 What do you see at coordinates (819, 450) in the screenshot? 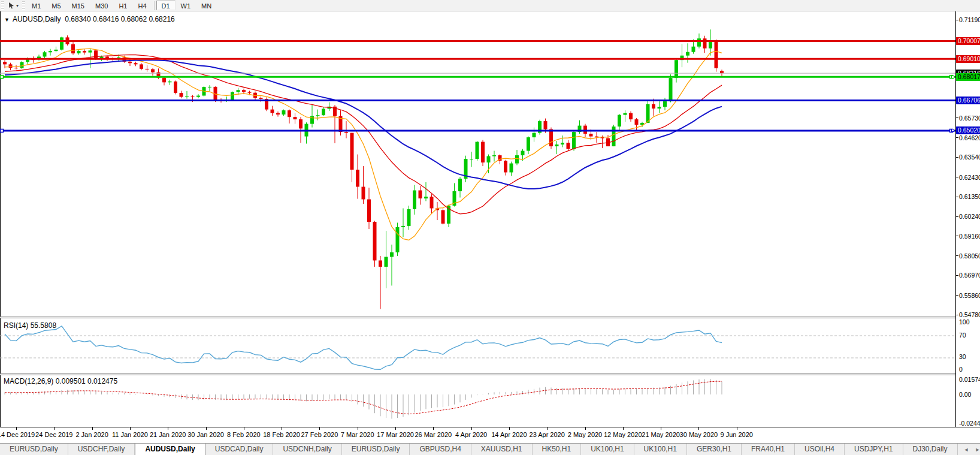
I see `chart-tab-usoil-h4: USOil,H4` at bounding box center [819, 450].